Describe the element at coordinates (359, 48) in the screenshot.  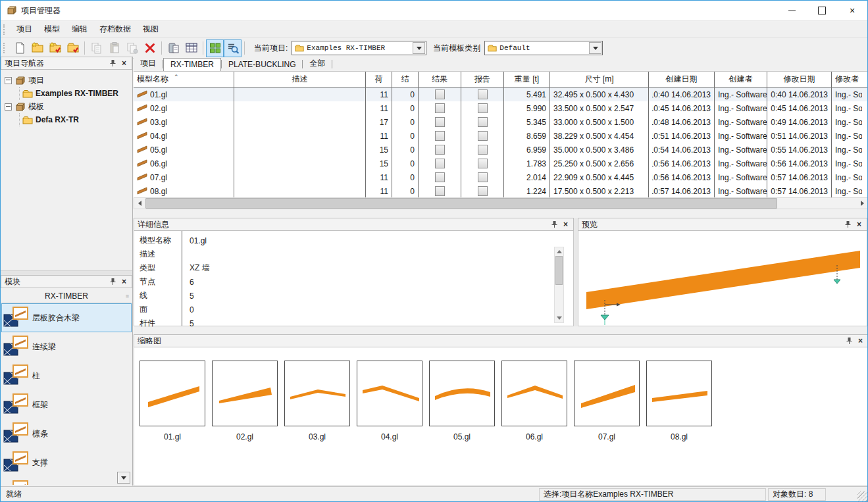
I see `current-project-dropdown: Examples RX-TIMBER` at that location.